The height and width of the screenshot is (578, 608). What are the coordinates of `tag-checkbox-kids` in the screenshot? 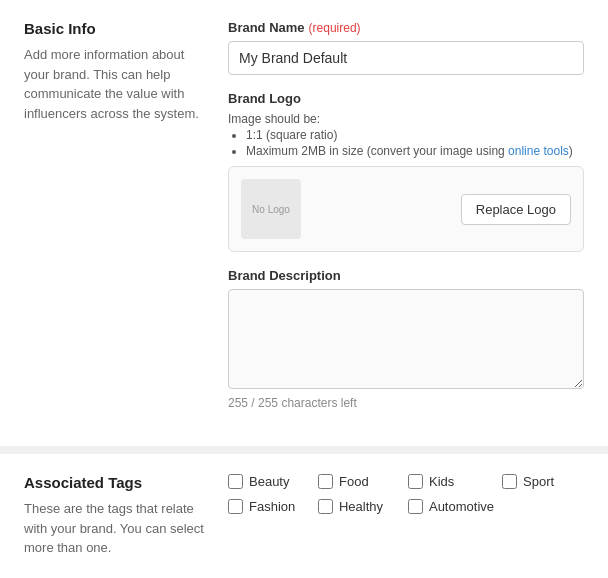 It's located at (416, 482).